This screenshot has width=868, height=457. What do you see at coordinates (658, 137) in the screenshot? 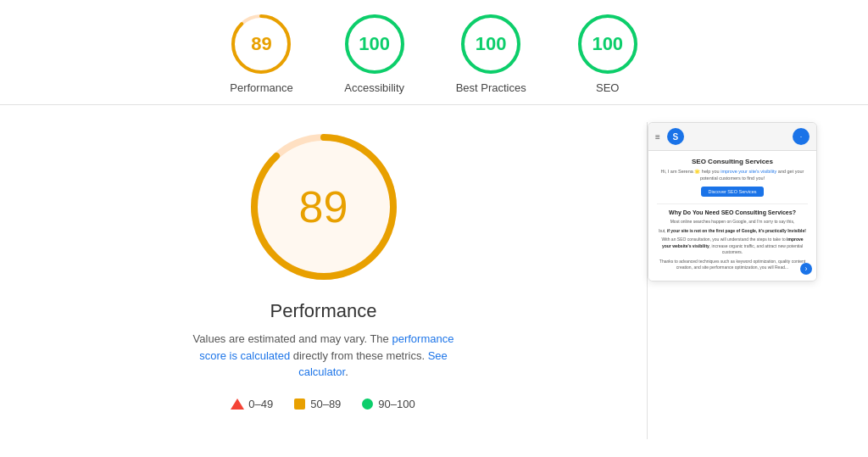
I see `menu-icon: ≡` at bounding box center [658, 137].